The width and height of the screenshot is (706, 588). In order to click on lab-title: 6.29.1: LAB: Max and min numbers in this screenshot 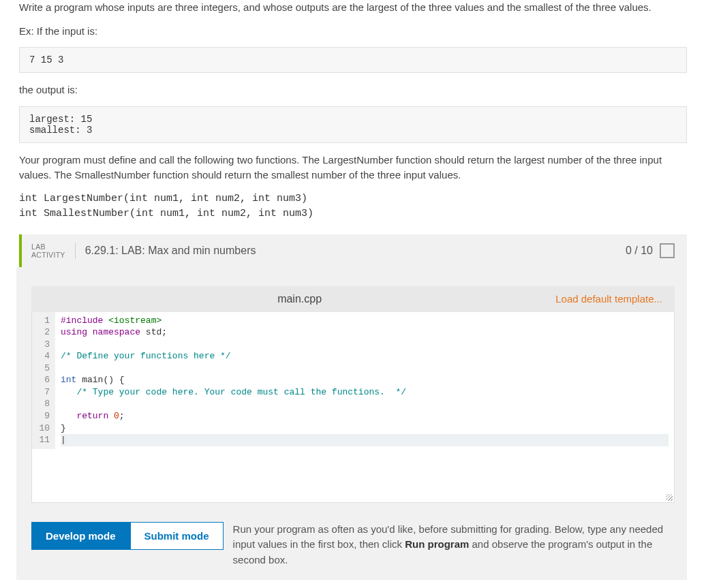, I will do `click(356, 251)`.